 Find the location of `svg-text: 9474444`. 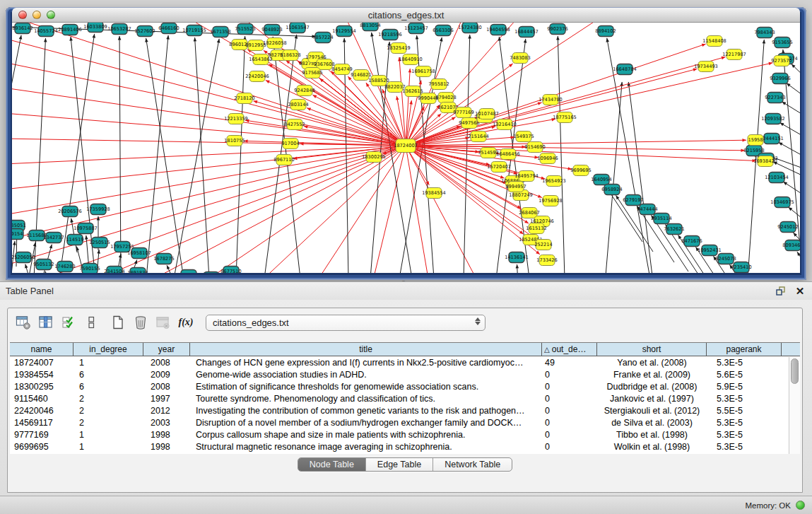

svg-text: 9474444 is located at coordinates (647, 209).